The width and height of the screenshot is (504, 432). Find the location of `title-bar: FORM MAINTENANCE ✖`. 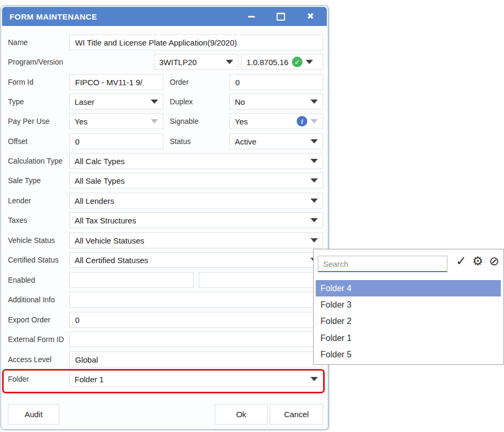

title-bar: FORM MAINTENANCE ✖ is located at coordinates (164, 16).